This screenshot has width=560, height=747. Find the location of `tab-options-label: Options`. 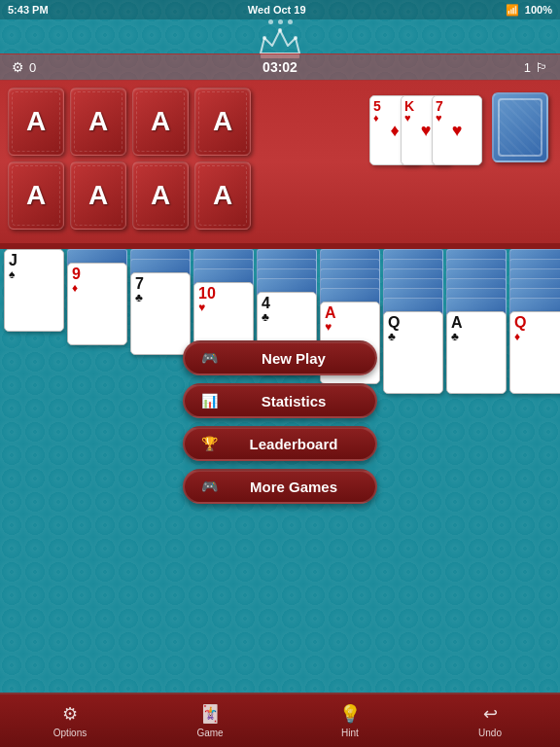

tab-options-label: Options is located at coordinates (70, 733).